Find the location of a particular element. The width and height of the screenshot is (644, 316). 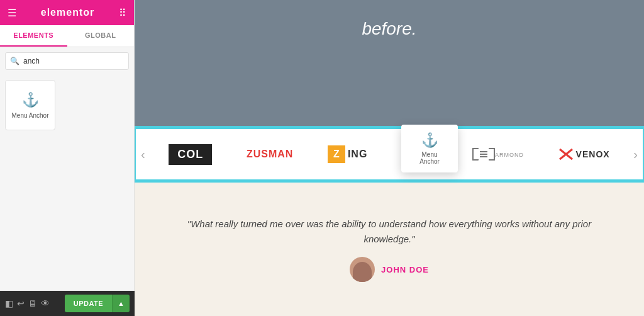

logo-venox: VENOX is located at coordinates (584, 154).